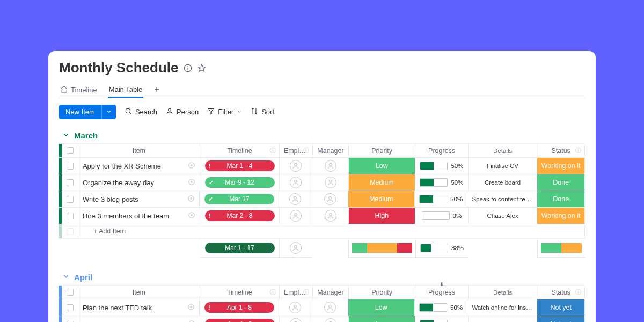 This screenshot has height=322, width=644. Describe the element at coordinates (138, 182) in the screenshot. I see `item-cell: Organize the away day` at that location.